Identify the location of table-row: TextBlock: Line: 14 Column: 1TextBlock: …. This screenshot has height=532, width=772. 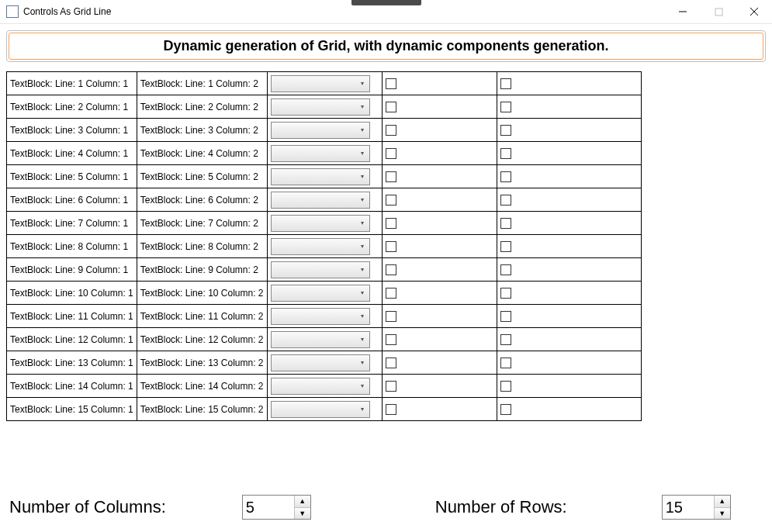
(324, 386).